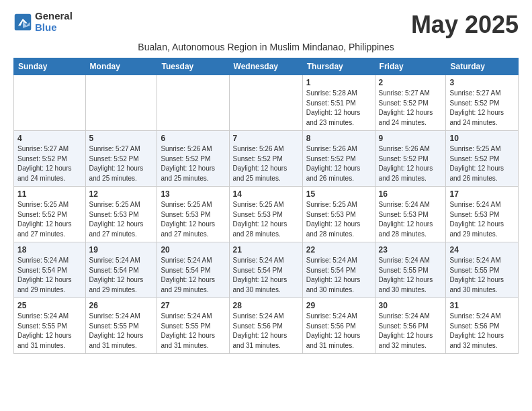  I want to click on calendar-cell: 12Sunrise: 5:25 AM Sunset: 5:53 PM Dayli…, so click(121, 215).